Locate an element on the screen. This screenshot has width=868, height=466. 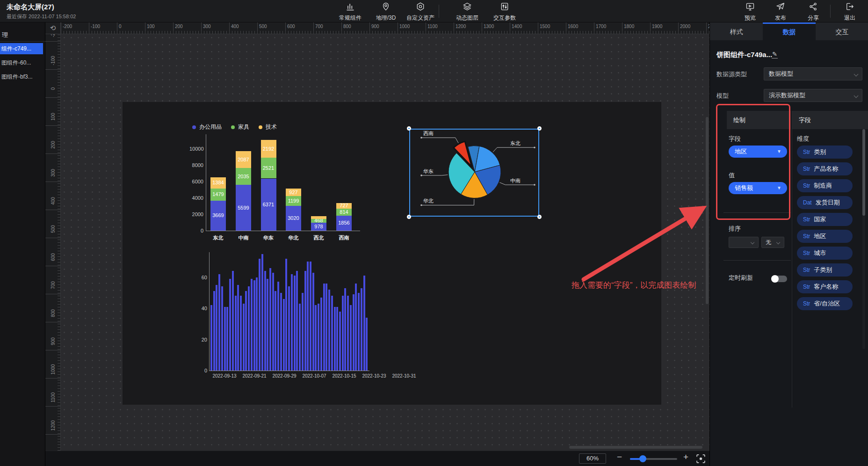
datasource-type-select: 数据模型 is located at coordinates (813, 74).